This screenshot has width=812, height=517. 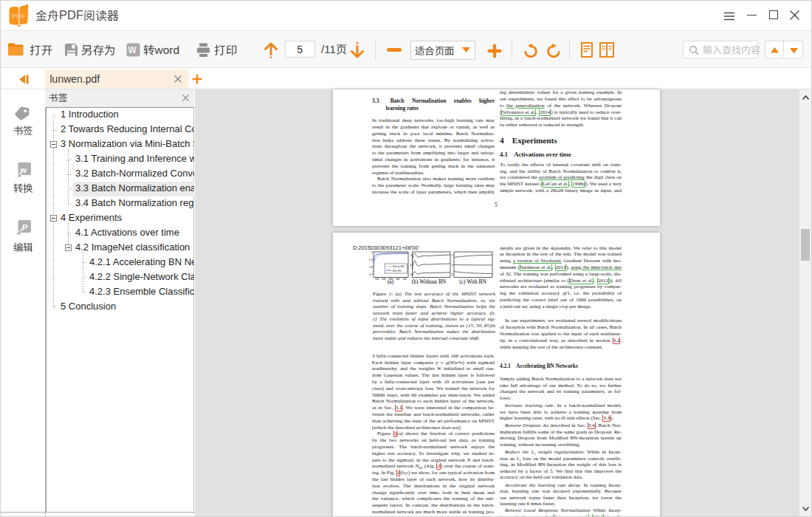 What do you see at coordinates (371, 275) in the screenshot?
I see `svg-text: 0.7` at bounding box center [371, 275].